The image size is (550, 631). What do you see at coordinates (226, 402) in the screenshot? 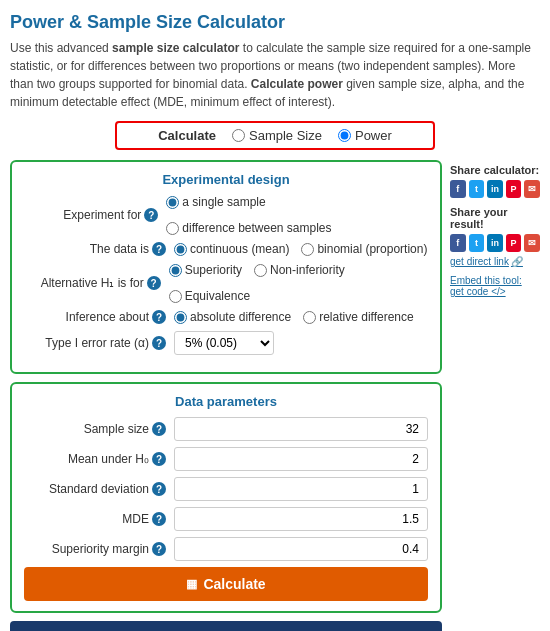
I see `data-parameters-title: Data parameters` at bounding box center [226, 402].